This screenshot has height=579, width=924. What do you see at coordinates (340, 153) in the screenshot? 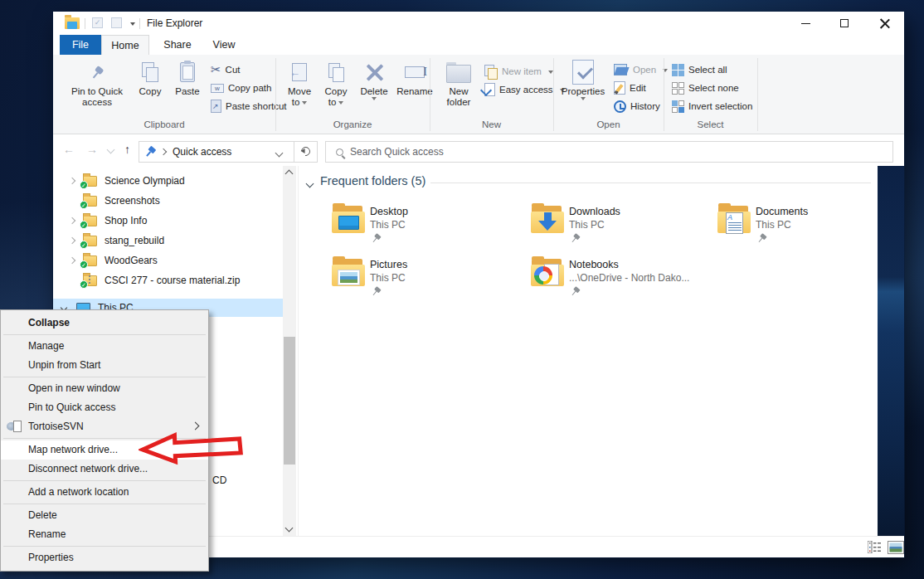
I see `search-icon` at bounding box center [340, 153].